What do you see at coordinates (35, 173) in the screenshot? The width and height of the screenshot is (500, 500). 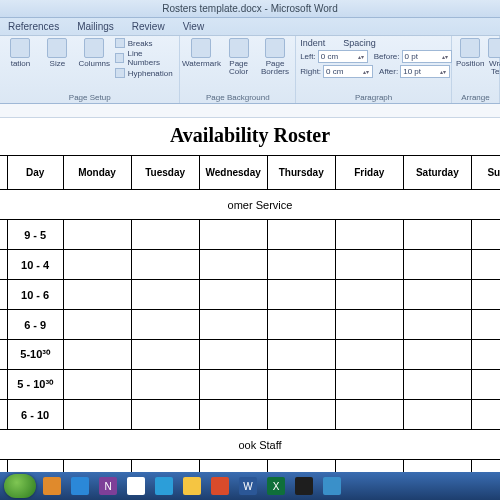 I see `header-day: Day` at bounding box center [35, 173].